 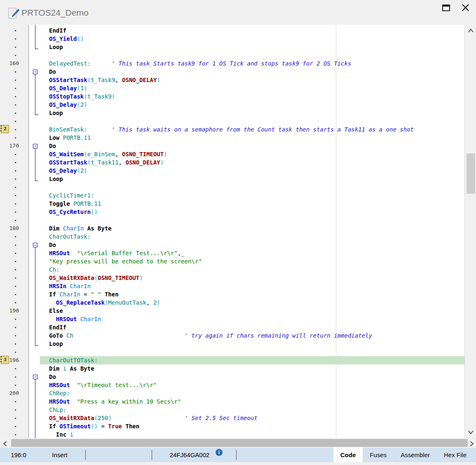 I want to click on code-line: Dim i As Byte, so click(x=72, y=369).